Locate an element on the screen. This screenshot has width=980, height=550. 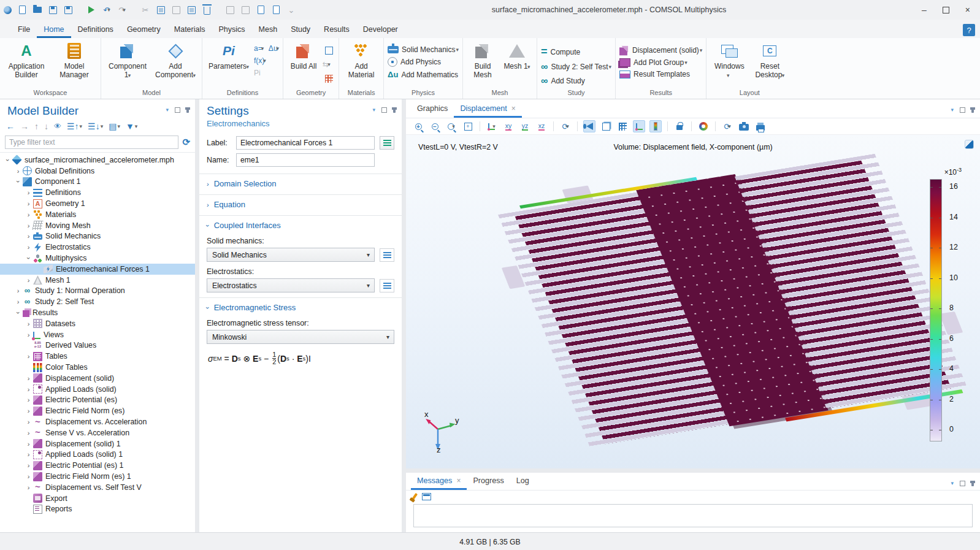
tree-item: ›Component 1 is located at coordinates (98, 182).